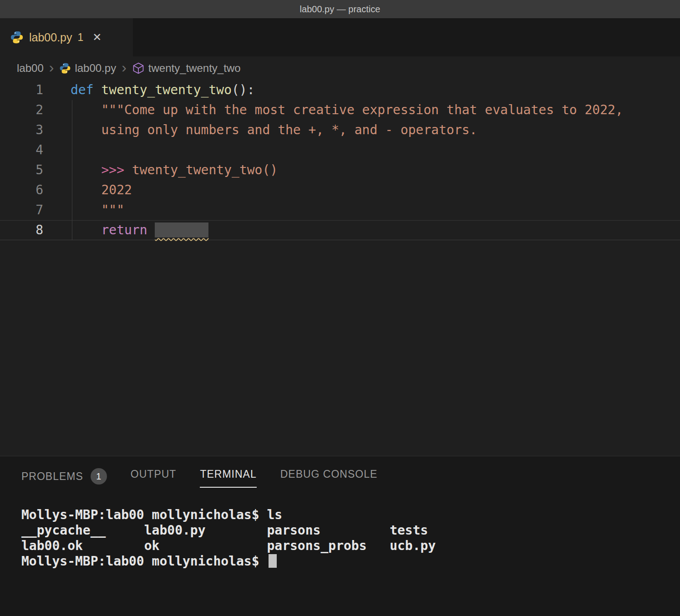 This screenshot has height=616, width=680. What do you see at coordinates (154, 478) in the screenshot?
I see `panel-tab-output: OUTPUT` at bounding box center [154, 478].